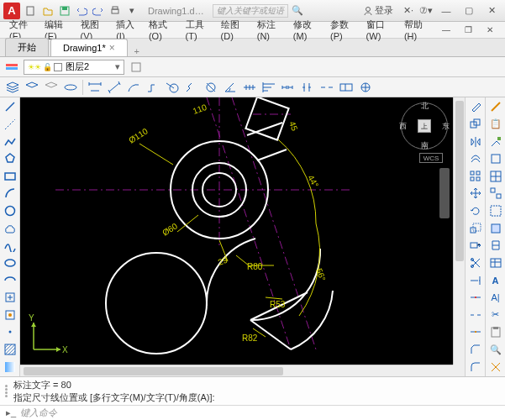 The image size is (505, 420). Describe the element at coordinates (10, 264) in the screenshot. I see `ellipse-icon` at that location.